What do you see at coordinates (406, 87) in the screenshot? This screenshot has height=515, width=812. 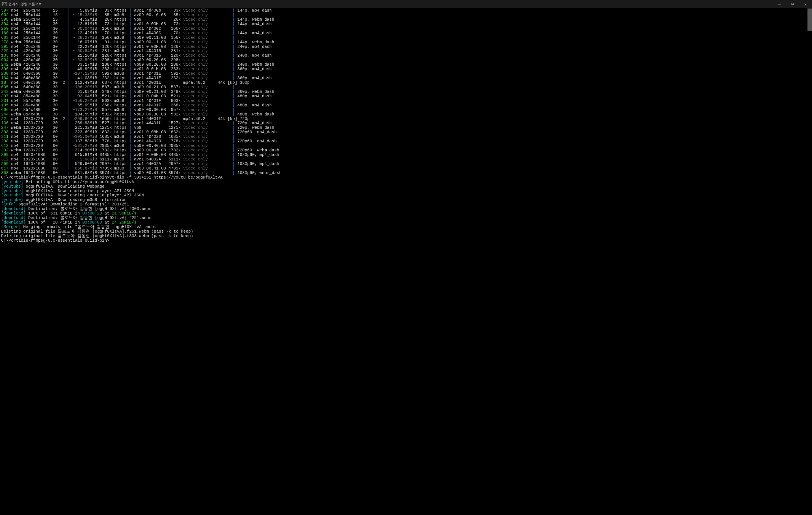 I see `format-row: 605 mp4 640x360 30 | ~106.20MiB 587k m3u…` at bounding box center [406, 87].